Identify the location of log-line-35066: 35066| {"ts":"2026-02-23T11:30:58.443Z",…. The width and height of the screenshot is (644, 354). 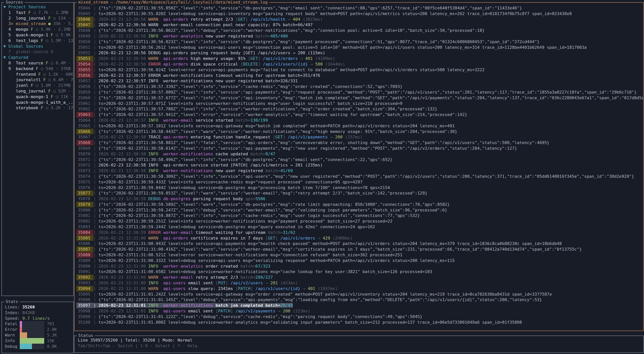
(360, 132).